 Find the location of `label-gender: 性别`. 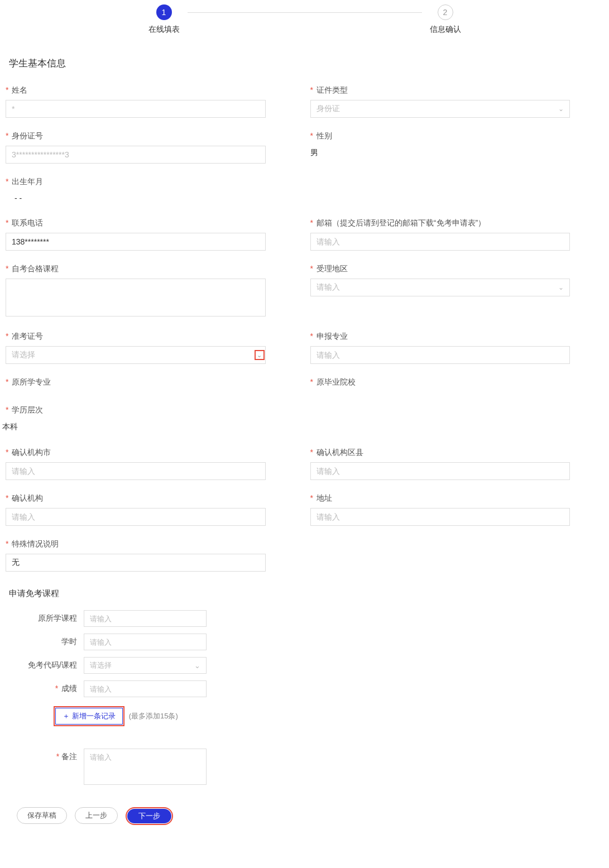

label-gender: 性别 is located at coordinates (440, 136).